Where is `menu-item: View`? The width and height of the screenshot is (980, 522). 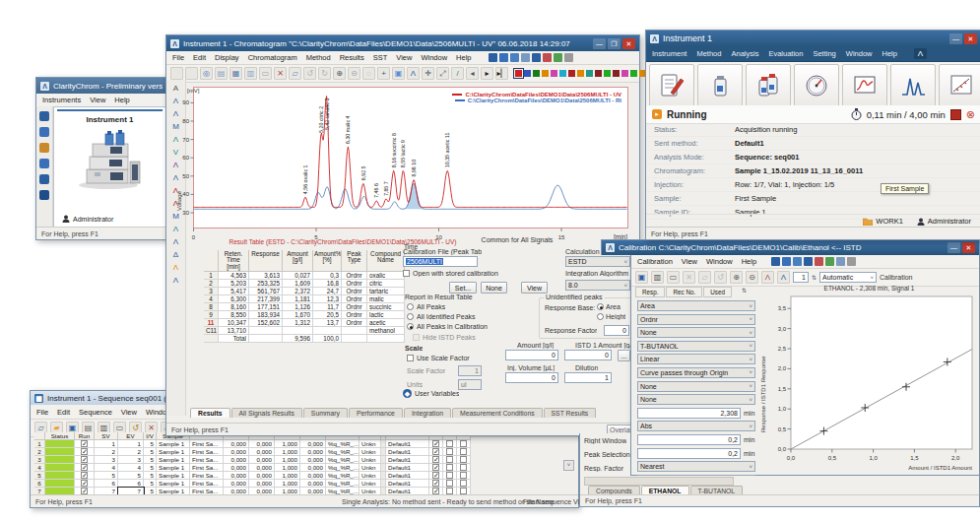
menu-item: View is located at coordinates (98, 100).